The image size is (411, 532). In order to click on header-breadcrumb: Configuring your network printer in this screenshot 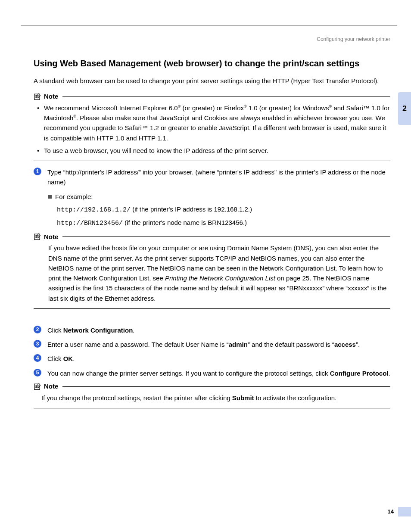, I will do `click(353, 39)`.